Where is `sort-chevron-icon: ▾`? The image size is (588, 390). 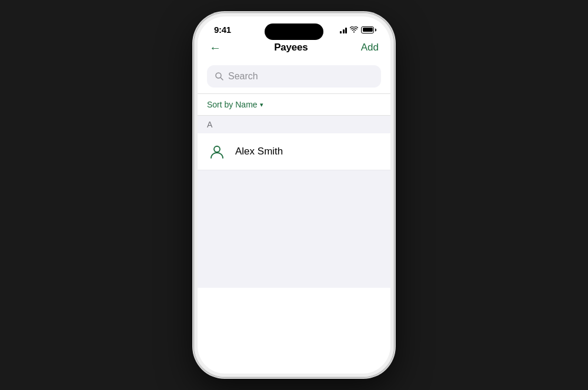 sort-chevron-icon: ▾ is located at coordinates (262, 105).